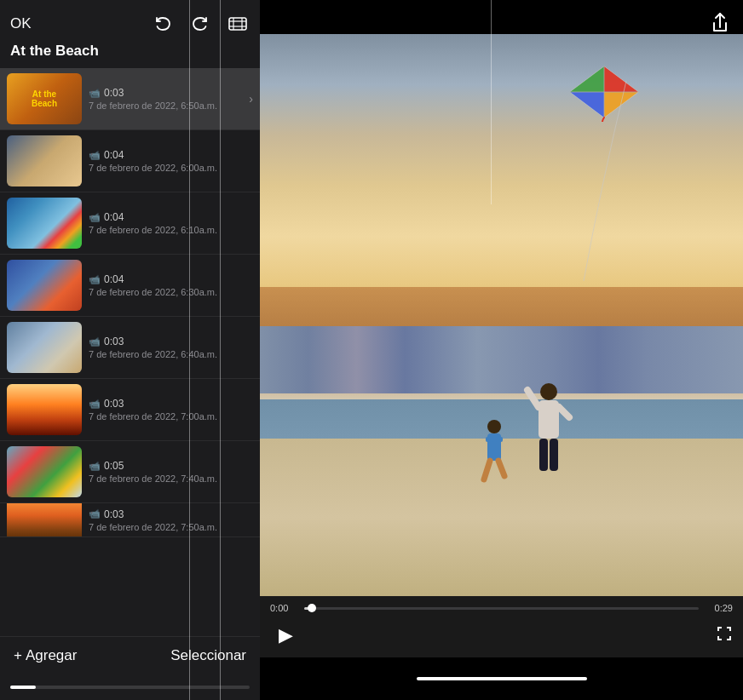 The image size is (743, 700). Describe the element at coordinates (95, 94) in the screenshot. I see `video-camera-icon-1: 📹` at that location.